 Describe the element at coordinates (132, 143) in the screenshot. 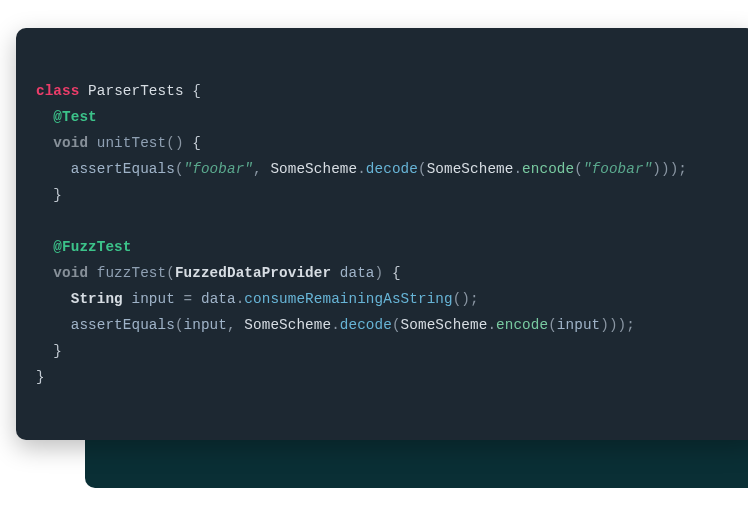

I see `method-unittest: unitTest` at that location.